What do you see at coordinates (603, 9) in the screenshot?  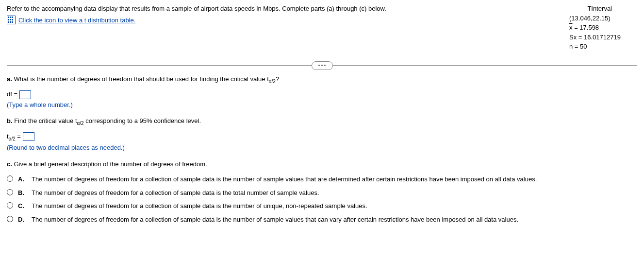 I see `panel-title: TInterval` at bounding box center [603, 9].